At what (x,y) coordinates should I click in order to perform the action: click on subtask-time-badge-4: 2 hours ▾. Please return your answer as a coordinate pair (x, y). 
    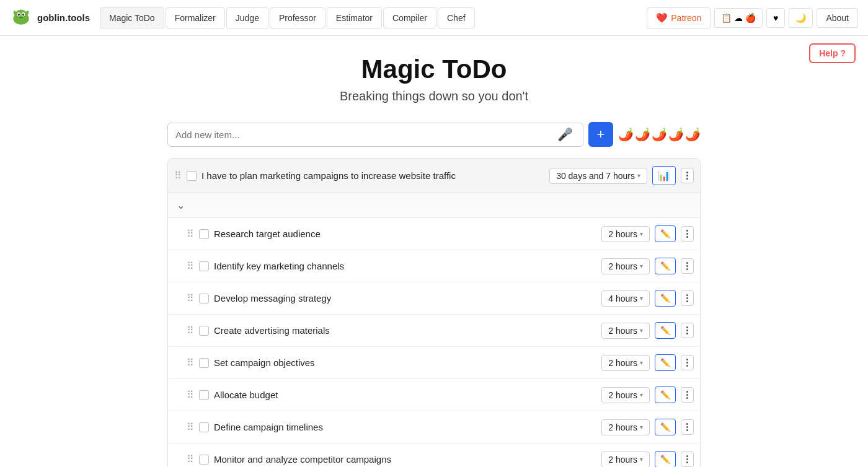
    Looking at the image, I should click on (626, 363).